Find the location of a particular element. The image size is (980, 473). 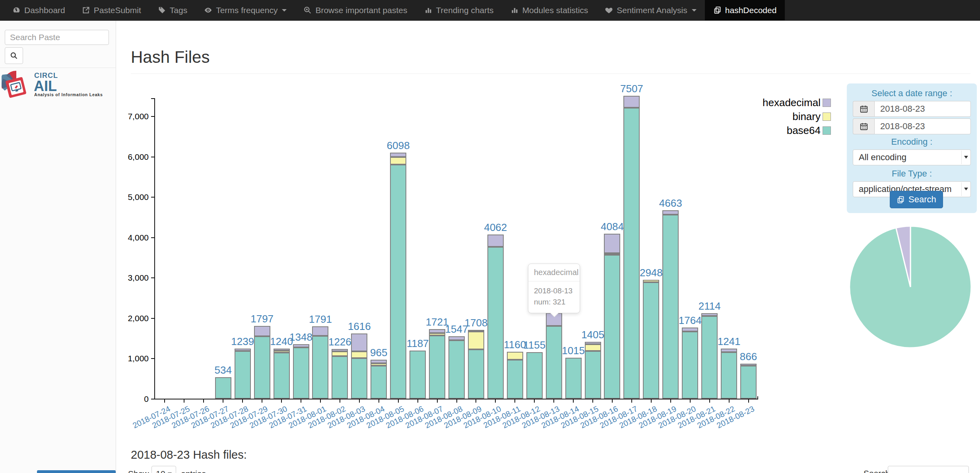

nav-sentiment-analysis: Sentiment Analysis is located at coordinates (650, 10).